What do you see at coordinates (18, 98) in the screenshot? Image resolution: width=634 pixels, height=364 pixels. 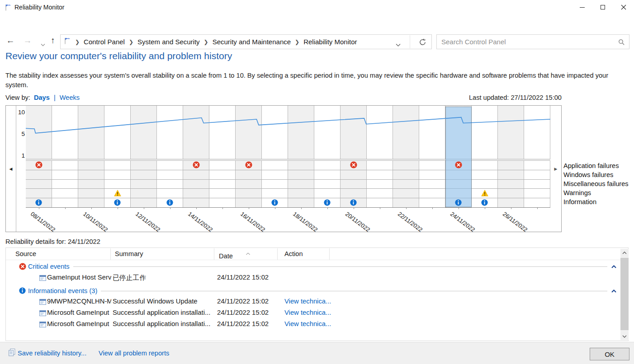 I see `view-by-label: View by:` at bounding box center [18, 98].